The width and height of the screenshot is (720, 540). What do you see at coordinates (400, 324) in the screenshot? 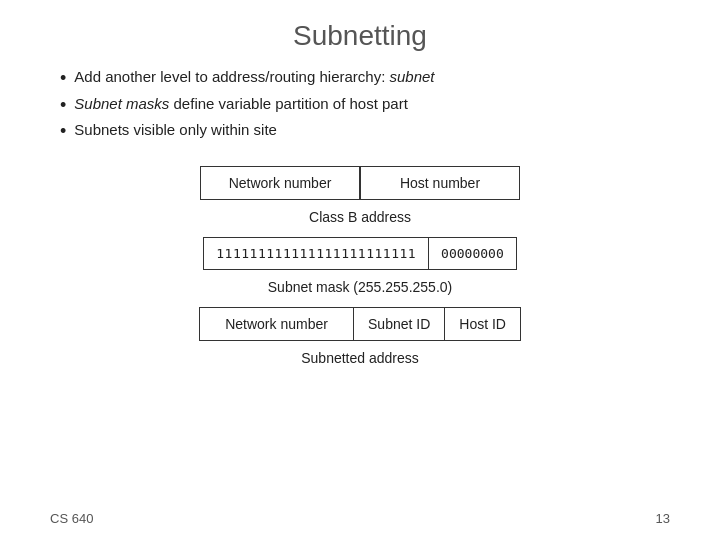
I see `subnetted-subnet-id-box: Subnet ID` at bounding box center [400, 324].